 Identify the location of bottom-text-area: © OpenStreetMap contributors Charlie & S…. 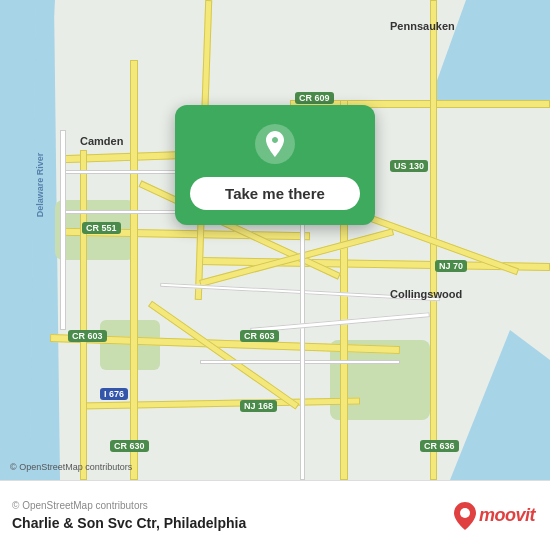
(129, 516).